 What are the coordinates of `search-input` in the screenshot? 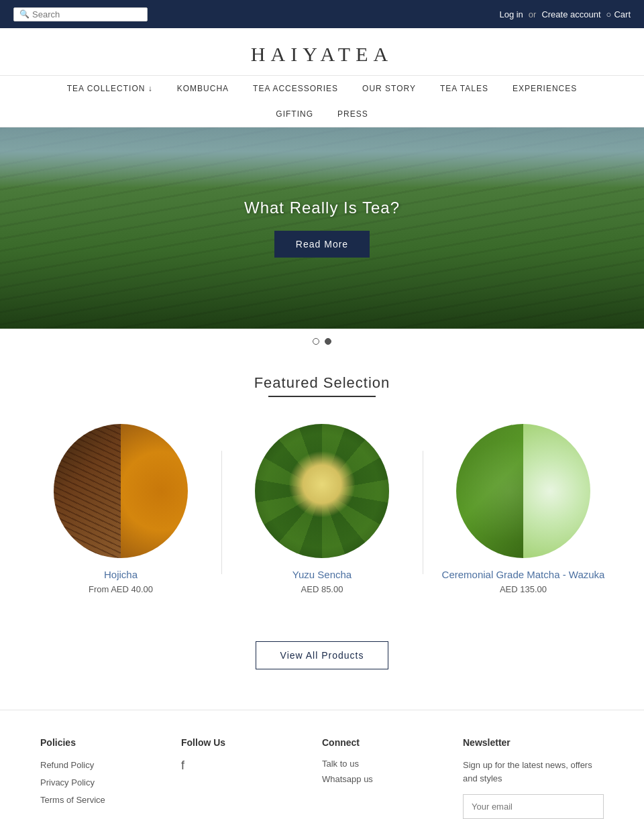 It's located at (86, 15).